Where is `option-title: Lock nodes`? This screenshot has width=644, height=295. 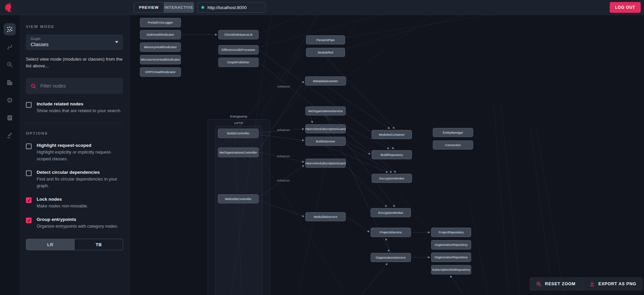 option-title: Lock nodes is located at coordinates (63, 199).